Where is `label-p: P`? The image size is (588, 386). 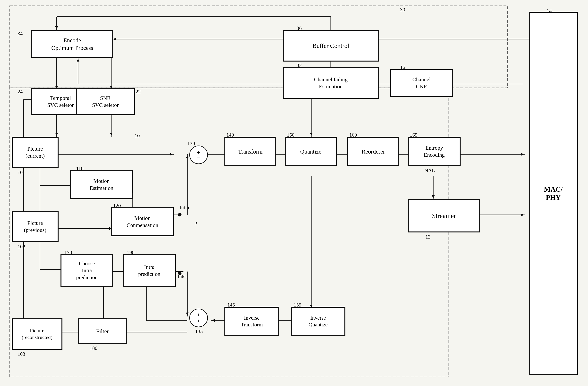
label-p: P is located at coordinates (196, 224).